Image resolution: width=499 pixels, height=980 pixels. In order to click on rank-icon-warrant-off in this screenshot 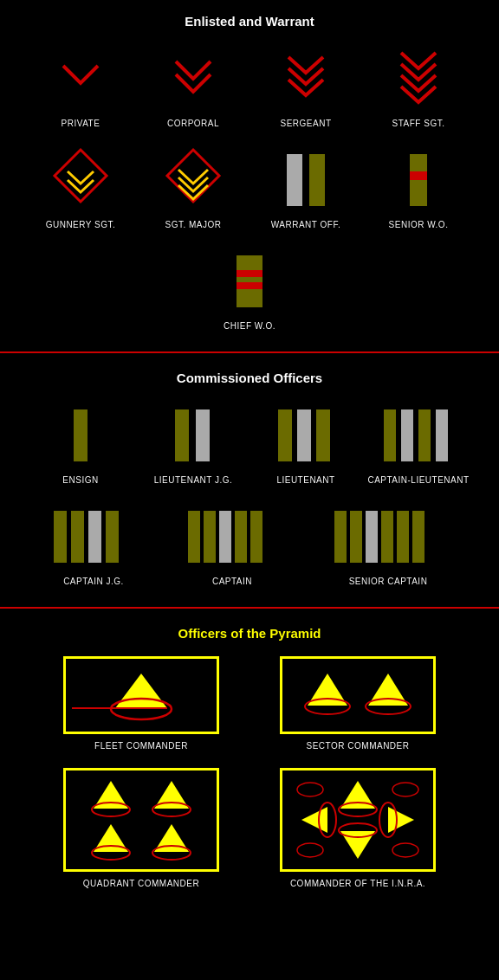, I will do `click(306, 180)`.